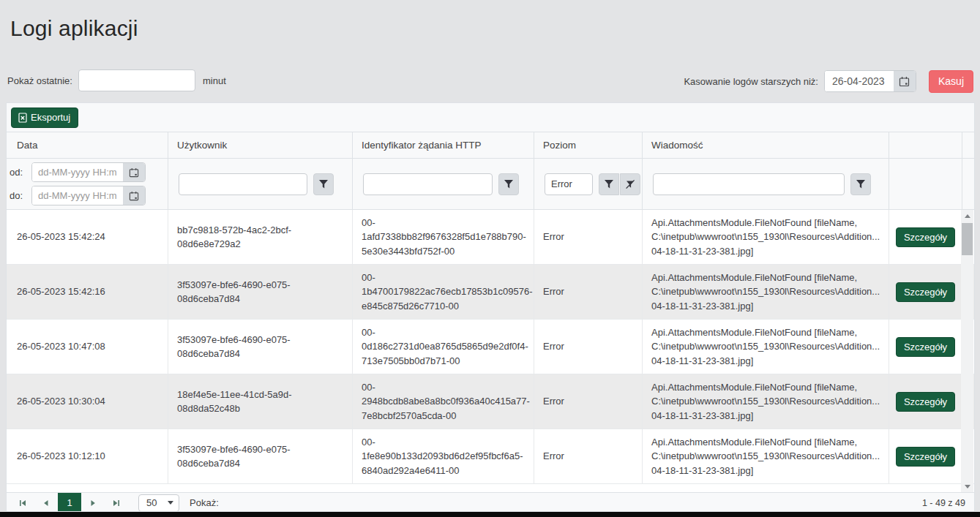  Describe the element at coordinates (766, 184) in the screenshot. I see `message-filter-cell` at that location.